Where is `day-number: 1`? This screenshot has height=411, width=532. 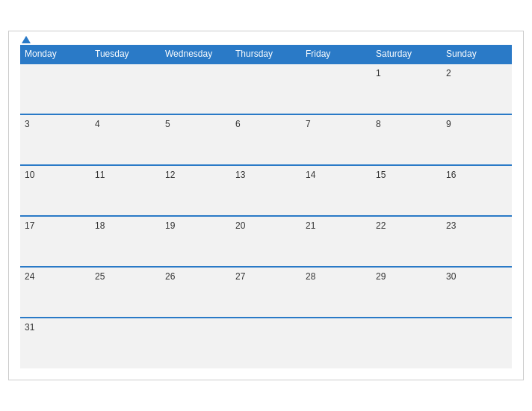 day-number: 1 is located at coordinates (378, 73).